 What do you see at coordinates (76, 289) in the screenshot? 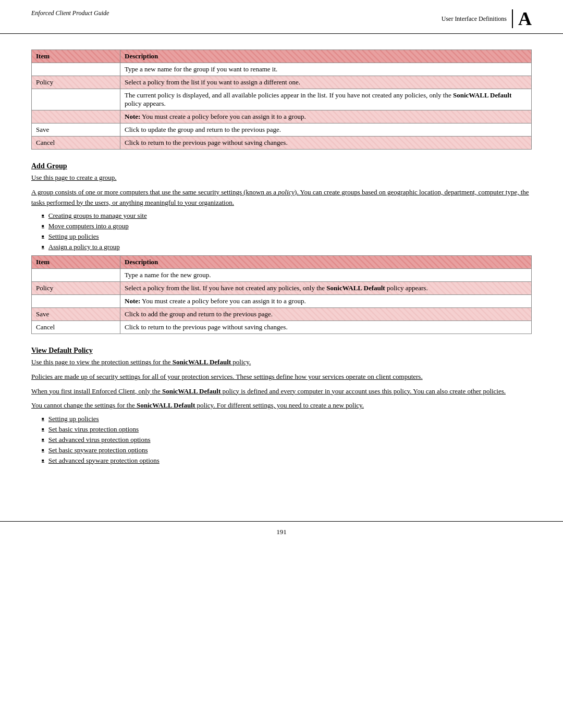
I see `table2-row2-item: Policy` at bounding box center [76, 289].